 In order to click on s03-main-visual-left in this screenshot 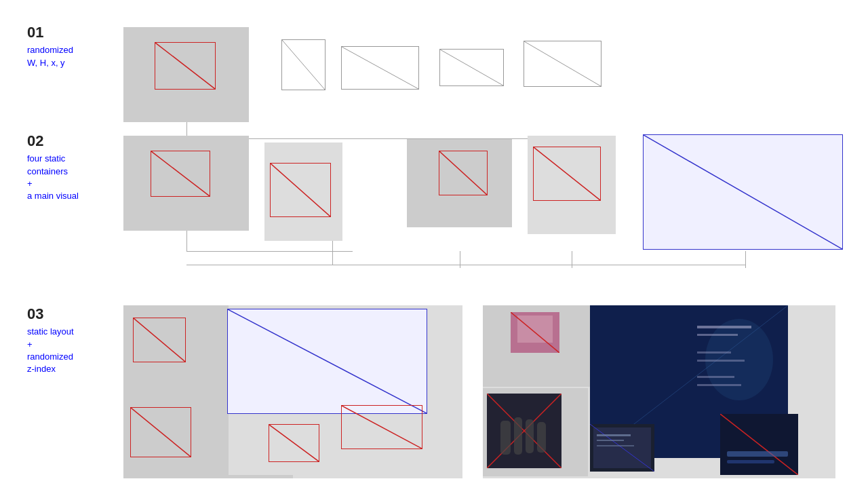, I will do `click(327, 361)`.